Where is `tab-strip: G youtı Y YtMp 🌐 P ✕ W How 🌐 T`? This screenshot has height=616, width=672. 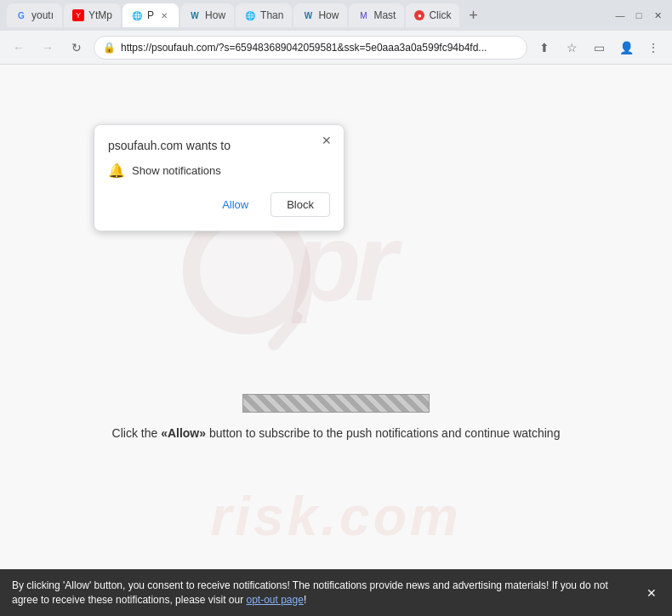 tab-strip: G youtı Y YtMp 🌐 P ✕ W How 🌐 T is located at coordinates (309, 15).